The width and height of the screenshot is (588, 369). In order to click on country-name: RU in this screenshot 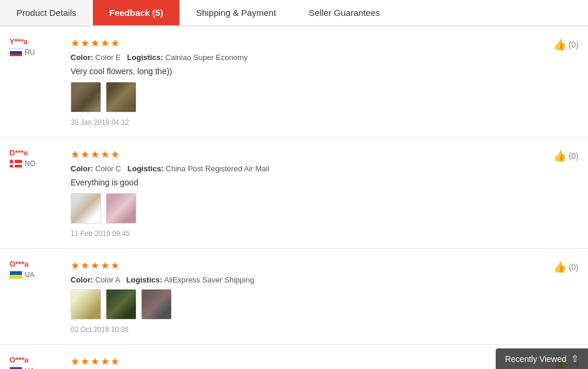, I will do `click(29, 52)`.